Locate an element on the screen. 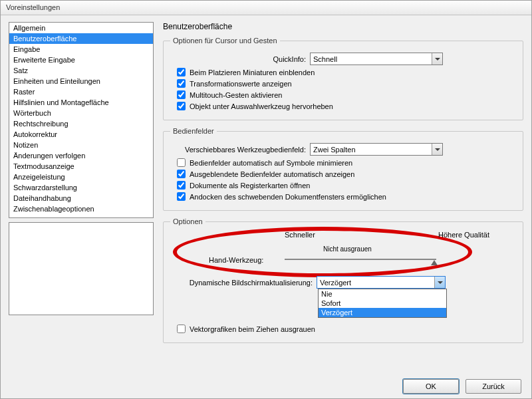  group3-legend: Optionen is located at coordinates (188, 221).